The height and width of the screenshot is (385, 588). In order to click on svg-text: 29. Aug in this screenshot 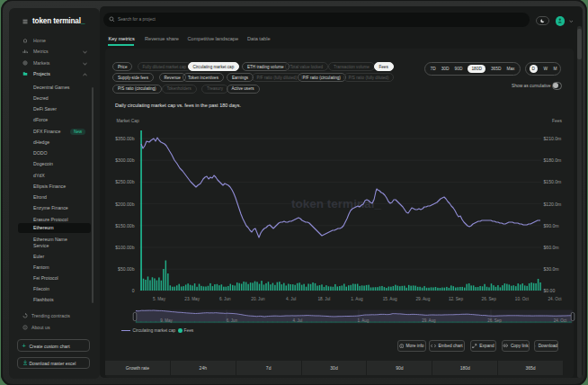, I will do `click(429, 320)`.